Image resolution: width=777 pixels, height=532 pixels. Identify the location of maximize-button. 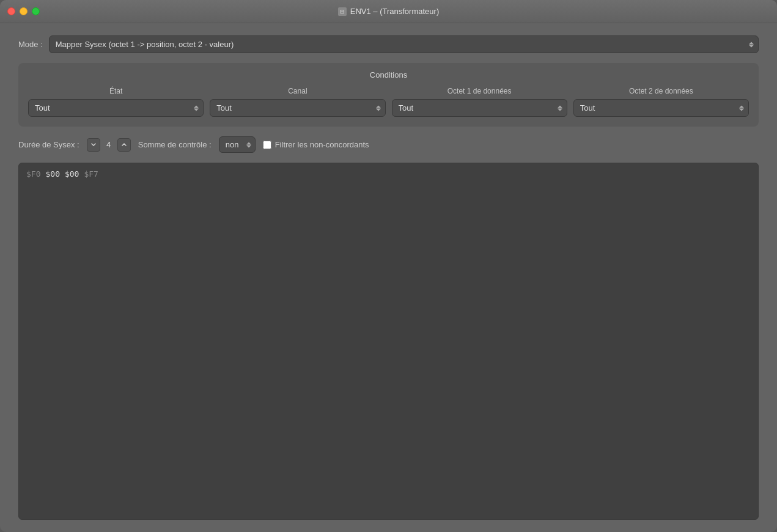
(35, 11).